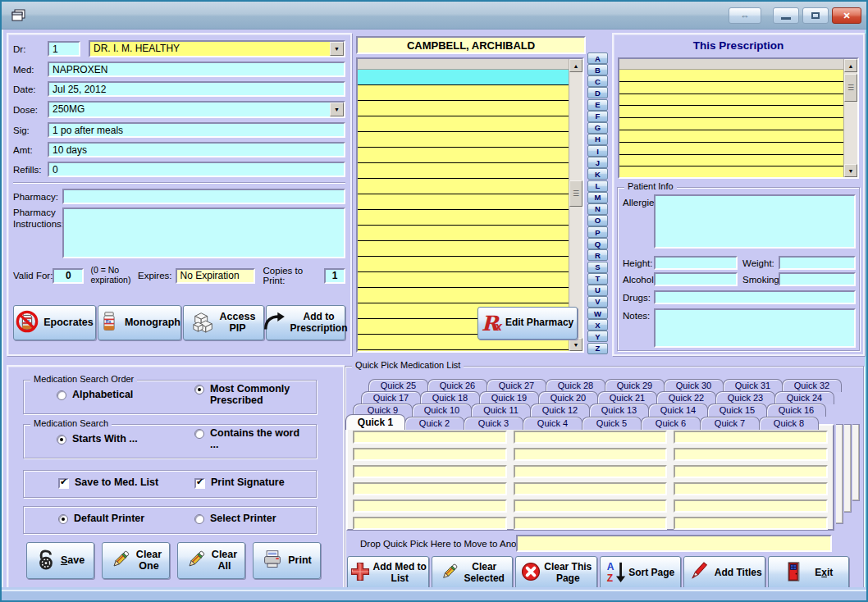  I want to click on letter-button-n: N, so click(597, 209).